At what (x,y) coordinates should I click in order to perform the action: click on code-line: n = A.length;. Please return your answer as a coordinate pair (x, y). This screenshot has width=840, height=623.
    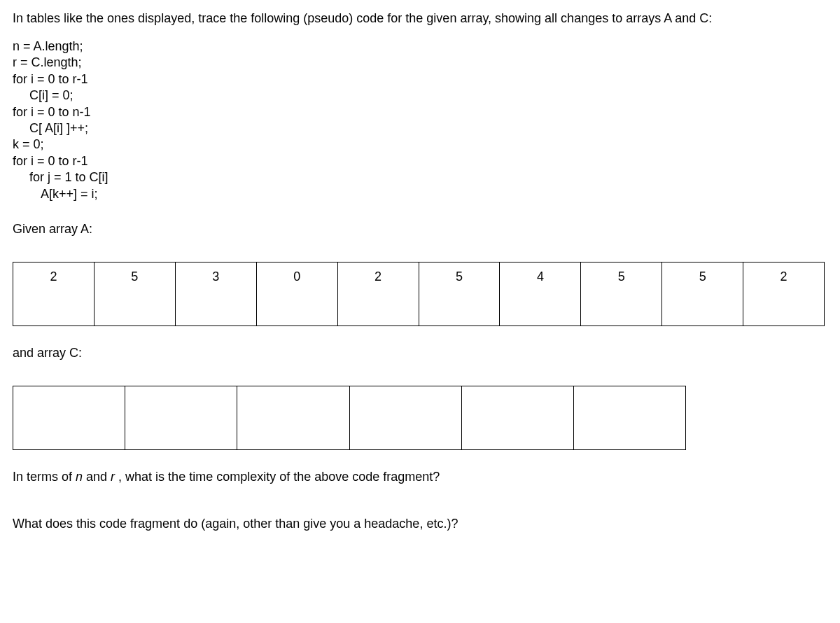
    Looking at the image, I should click on (420, 46).